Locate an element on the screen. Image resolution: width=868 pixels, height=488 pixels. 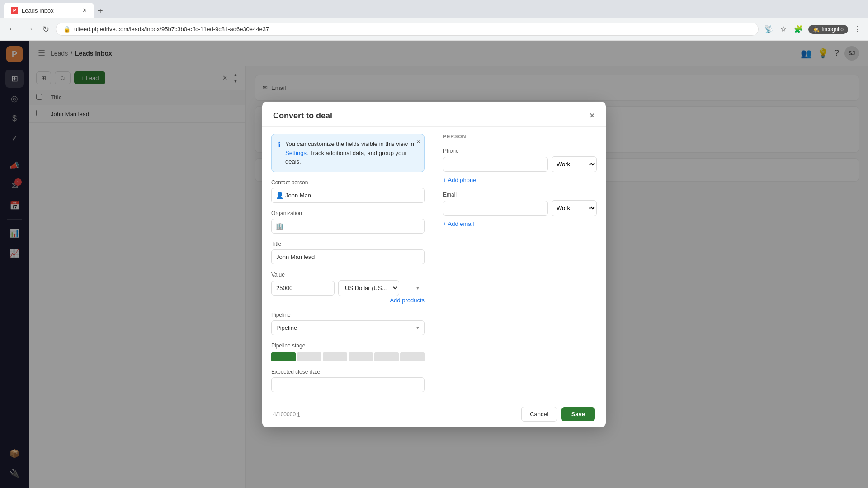
person-section-header: PERSON is located at coordinates (520, 138).